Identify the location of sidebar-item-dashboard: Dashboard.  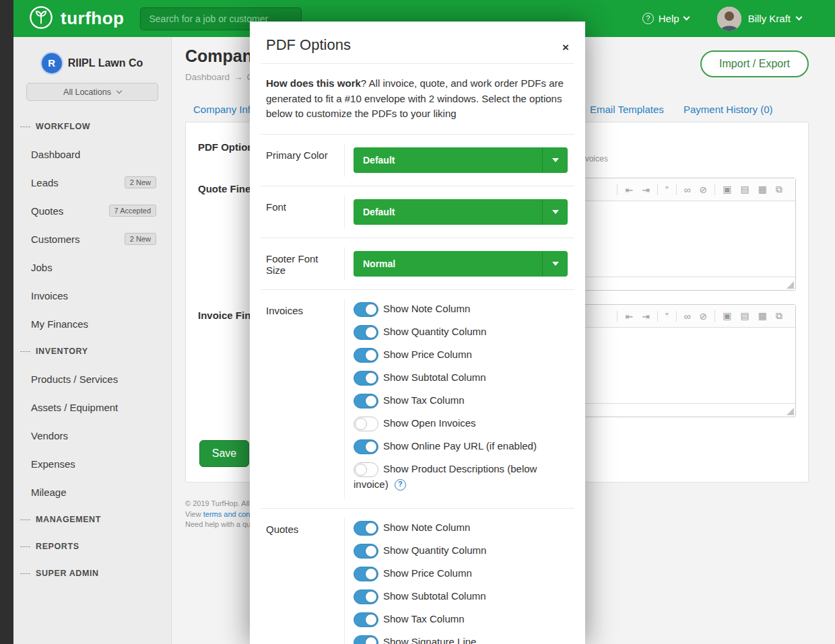
(92, 154).